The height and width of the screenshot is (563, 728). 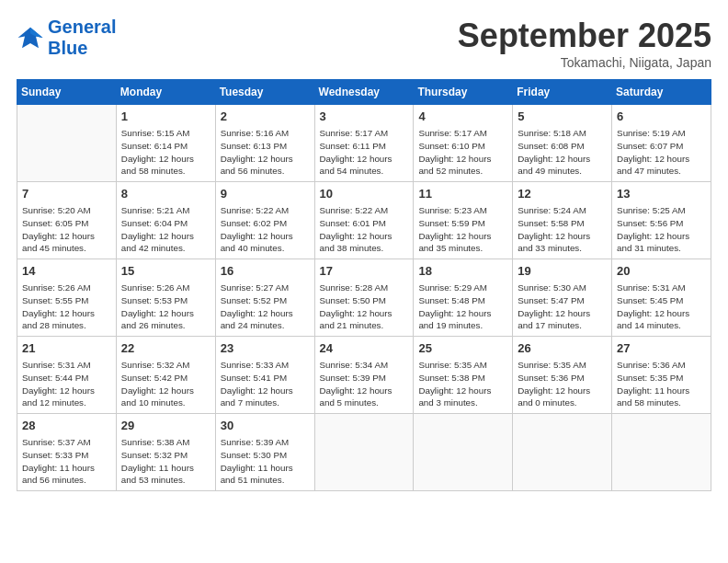 I want to click on day-info: Sunrise: 5:32 AM Sunset: 5:42 PM Dayligh…, so click(x=165, y=385).